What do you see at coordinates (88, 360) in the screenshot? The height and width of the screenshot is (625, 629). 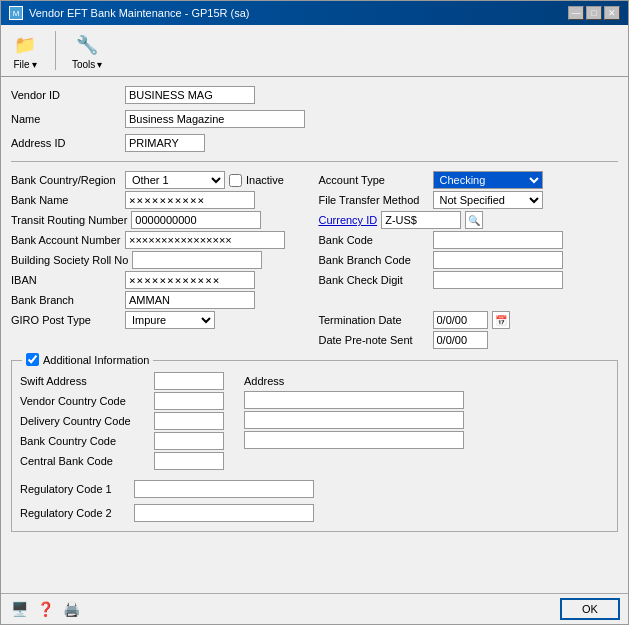 I see `additional-info-checkbox-label: Additional Information` at bounding box center [88, 360].